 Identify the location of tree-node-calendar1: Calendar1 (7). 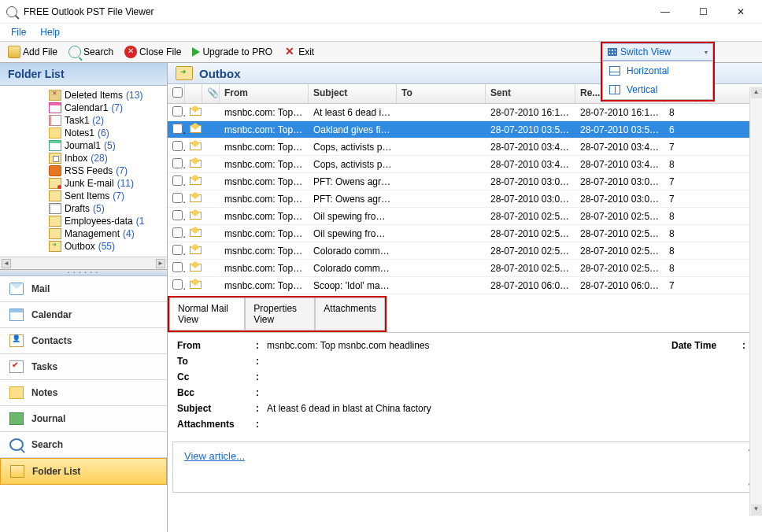
(108, 108).